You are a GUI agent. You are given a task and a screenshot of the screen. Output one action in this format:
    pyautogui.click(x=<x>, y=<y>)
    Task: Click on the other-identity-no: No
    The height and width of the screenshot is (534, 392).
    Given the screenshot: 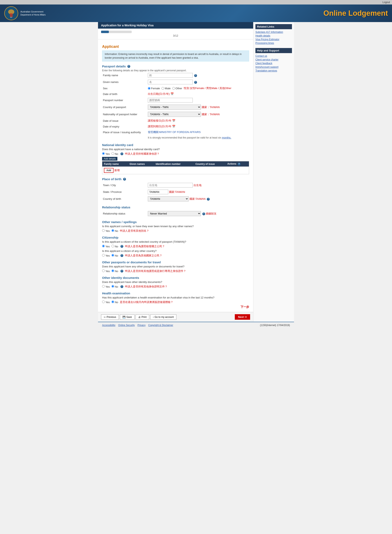 What is the action you would take?
    pyautogui.click(x=115, y=287)
    